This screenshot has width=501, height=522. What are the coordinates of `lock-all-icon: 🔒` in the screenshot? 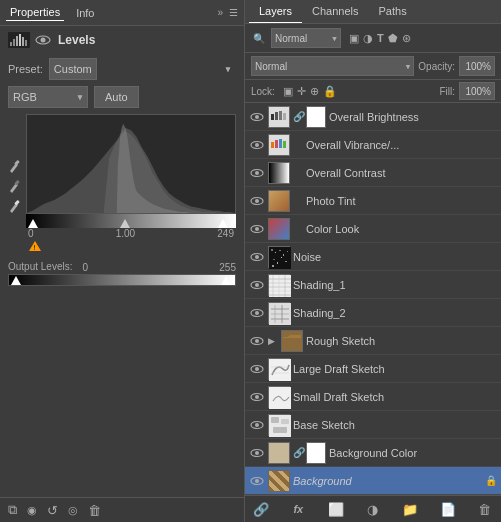 It's located at (330, 92).